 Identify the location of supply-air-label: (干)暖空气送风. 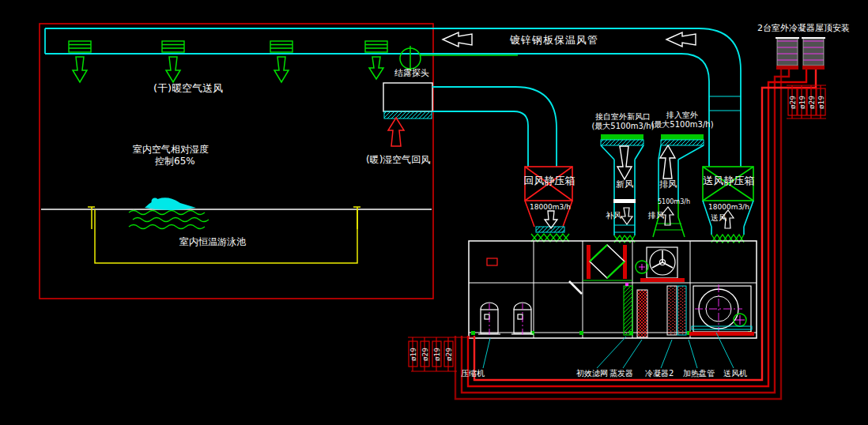
(188, 88).